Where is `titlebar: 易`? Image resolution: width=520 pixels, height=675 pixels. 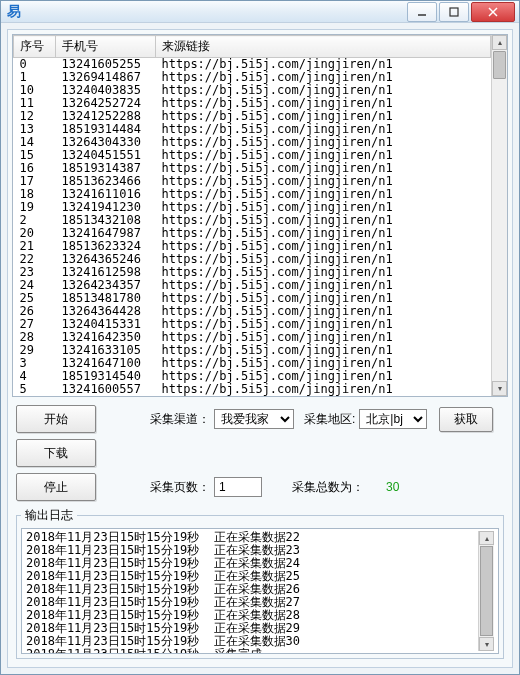 titlebar: 易 is located at coordinates (260, 12).